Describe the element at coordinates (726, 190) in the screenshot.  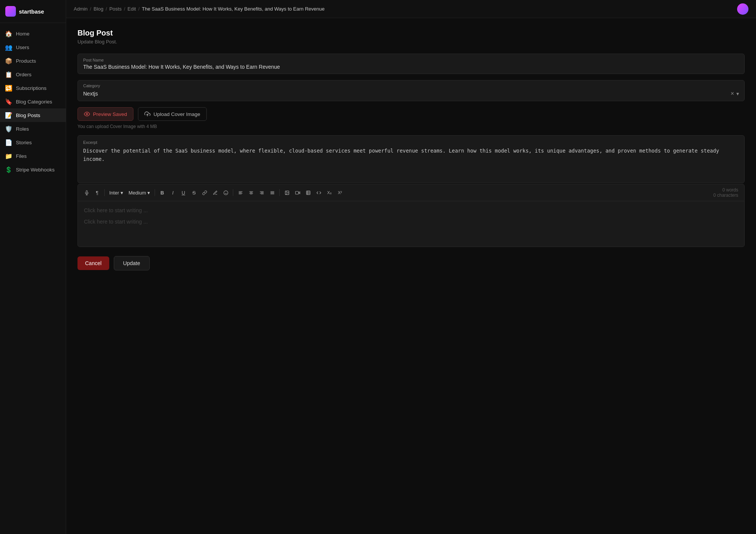
I see `words-count: 0 words` at that location.